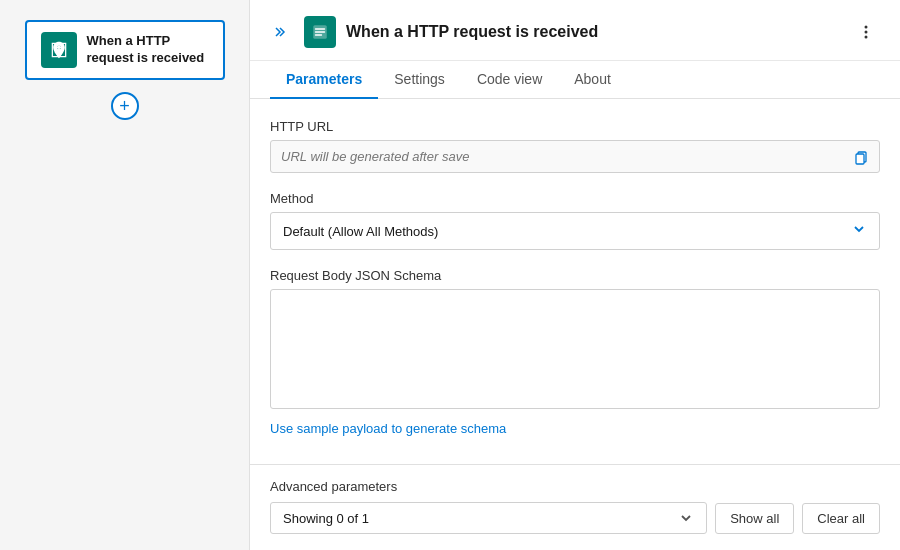  Describe the element at coordinates (575, 30) in the screenshot. I see `panel-header: When a HTTP request is received` at that location.